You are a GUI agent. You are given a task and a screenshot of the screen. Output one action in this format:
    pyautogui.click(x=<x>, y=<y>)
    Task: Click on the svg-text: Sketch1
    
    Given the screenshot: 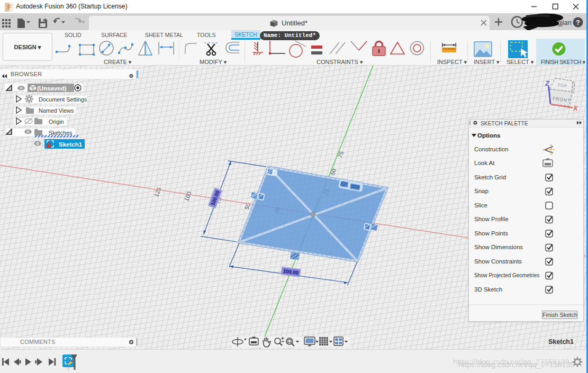 What is the action you would take?
    pyautogui.click(x=71, y=144)
    